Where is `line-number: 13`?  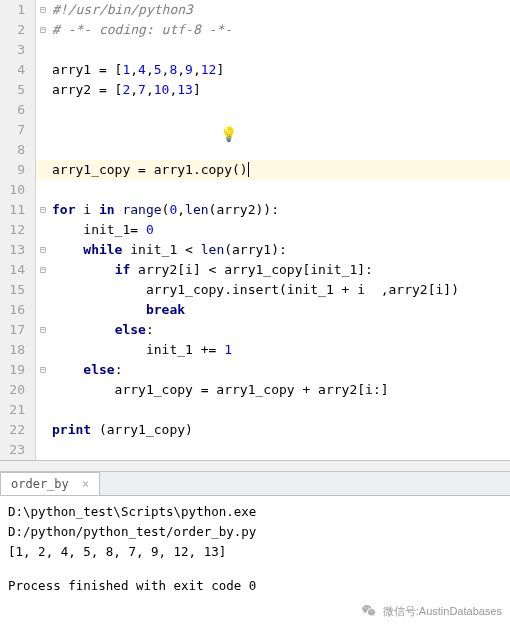
line-number: 13 is located at coordinates (18, 250).